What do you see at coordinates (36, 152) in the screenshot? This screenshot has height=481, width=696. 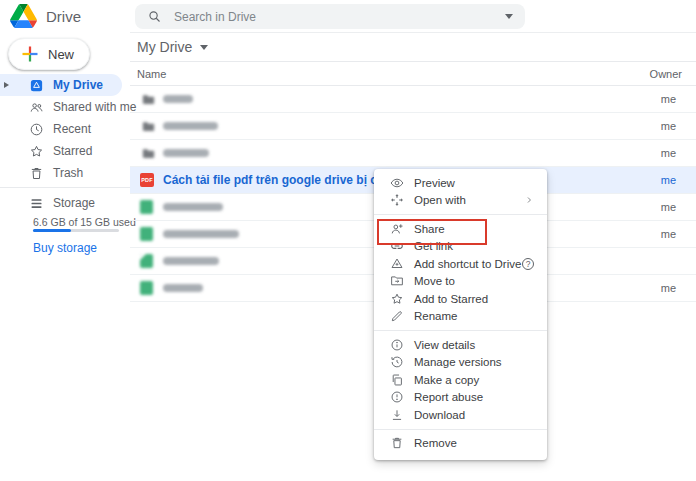 I see `star-icon` at bounding box center [36, 152].